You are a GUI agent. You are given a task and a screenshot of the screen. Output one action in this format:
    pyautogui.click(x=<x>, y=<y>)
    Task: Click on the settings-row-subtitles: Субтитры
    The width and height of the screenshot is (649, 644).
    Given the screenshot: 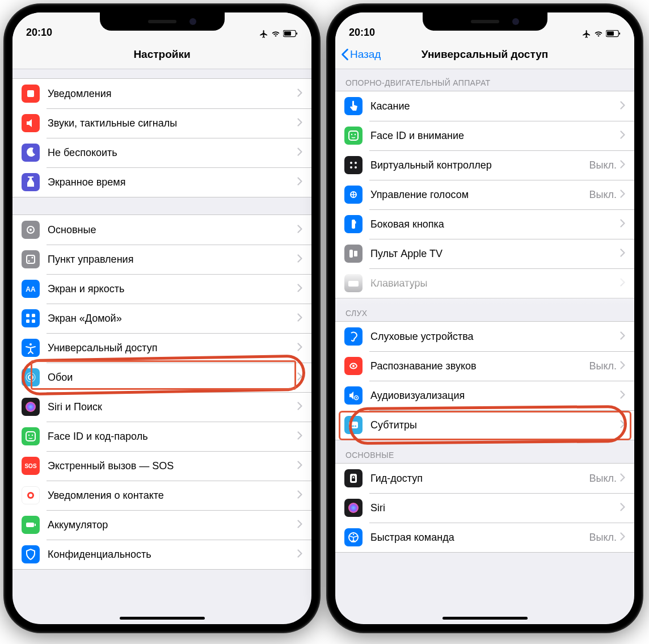 What is the action you would take?
    pyautogui.click(x=484, y=425)
    